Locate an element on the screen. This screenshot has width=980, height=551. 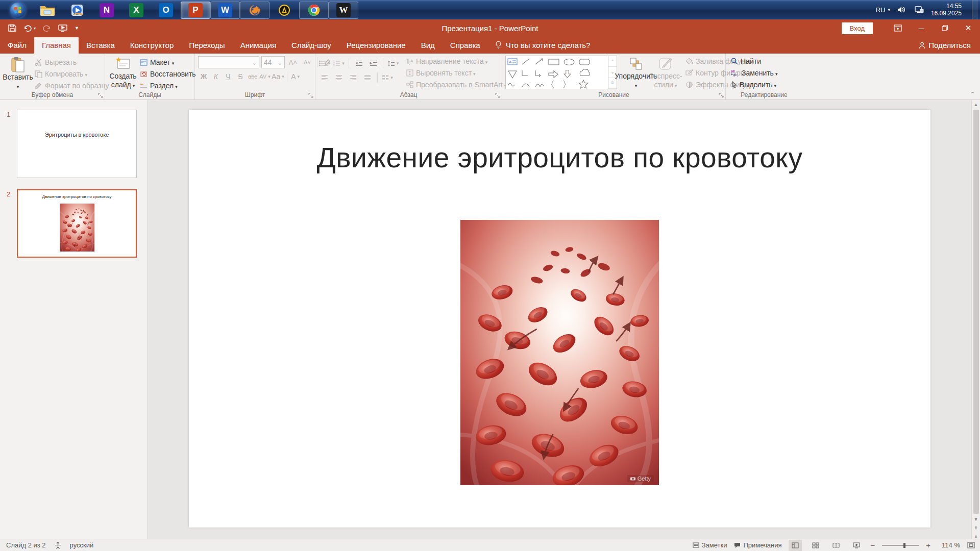
taskbar-item-explorer is located at coordinates (47, 10).